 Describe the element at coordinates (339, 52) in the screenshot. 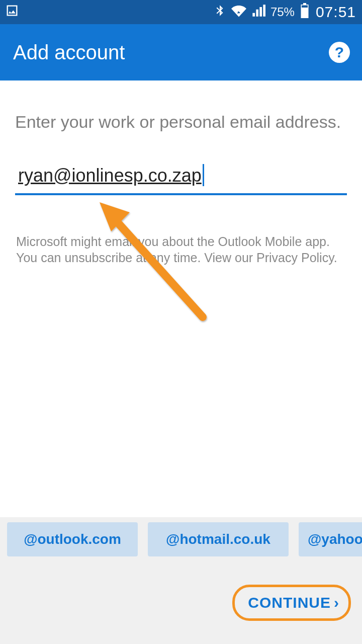

I see `help-icon: ?` at that location.